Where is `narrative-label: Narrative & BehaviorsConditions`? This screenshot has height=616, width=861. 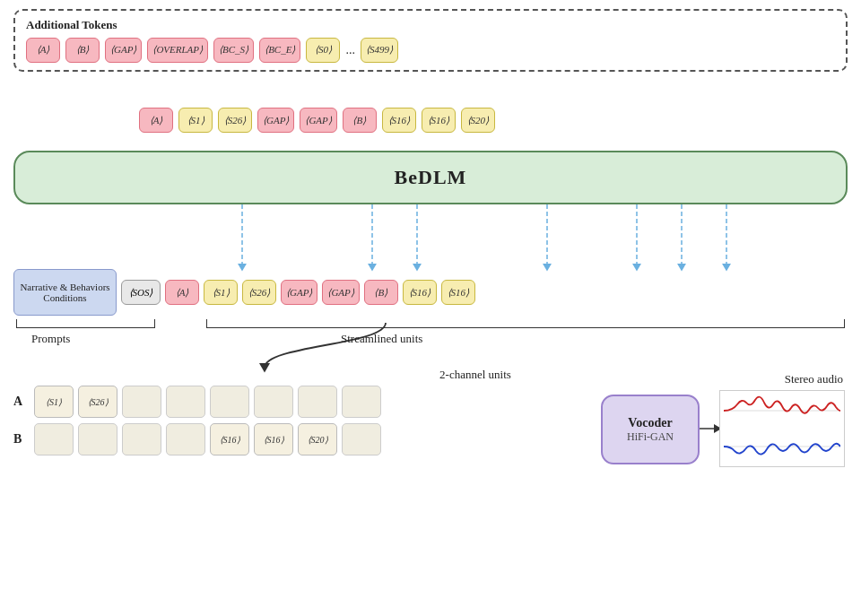
narrative-label: Narrative & BehaviorsConditions is located at coordinates (65, 292).